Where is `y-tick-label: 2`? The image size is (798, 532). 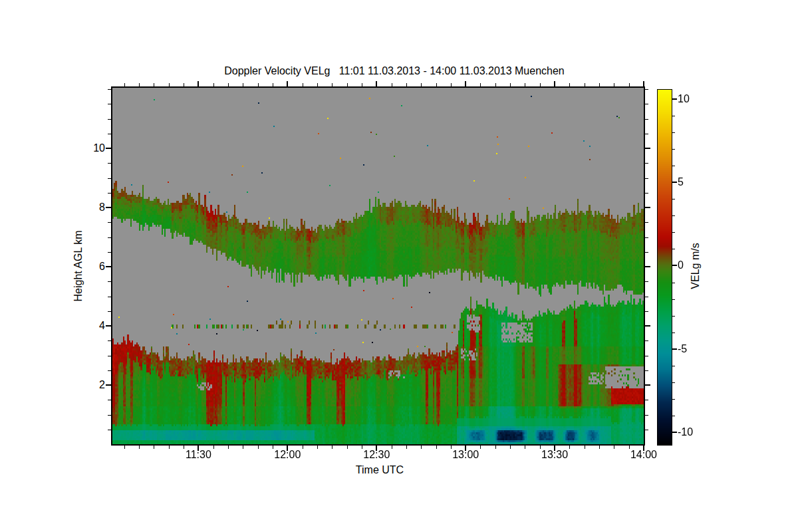 y-tick-label: 2 is located at coordinates (92, 385).